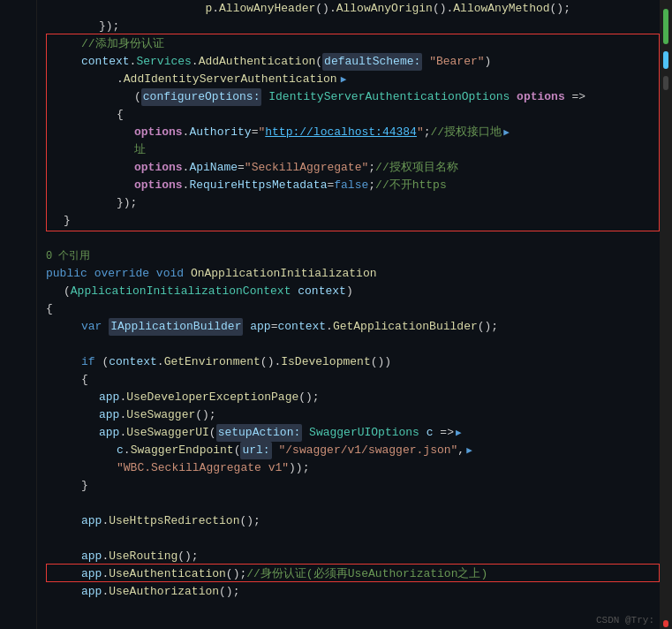 Image resolution: width=672 pixels, height=629 pixels. I want to click on code-line: app.UseAuthentication(); //身份认证(必须再UseAu…, so click(359, 574).